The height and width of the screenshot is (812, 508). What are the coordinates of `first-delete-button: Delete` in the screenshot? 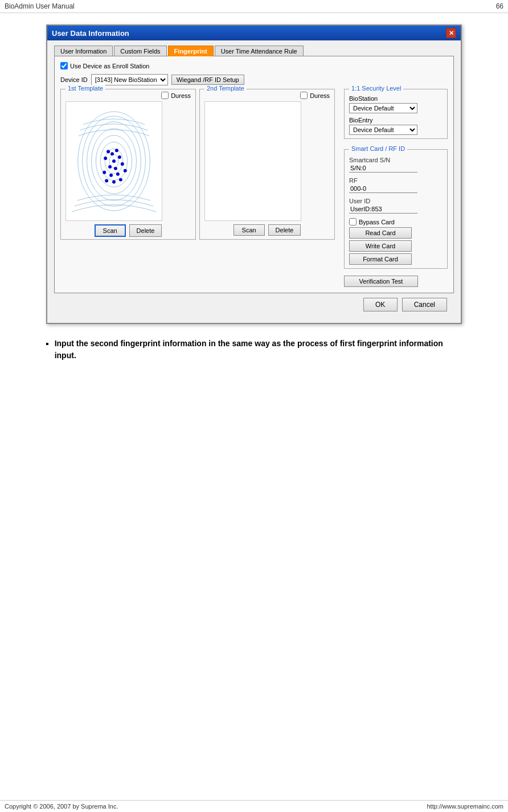 It's located at (146, 231).